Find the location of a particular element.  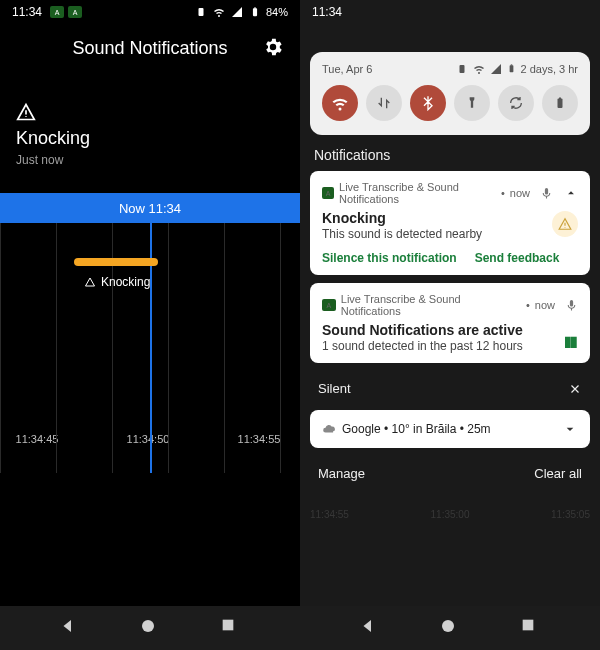

notification-body: 1 sound detected in the past 12 hours is located at coordinates (450, 346).